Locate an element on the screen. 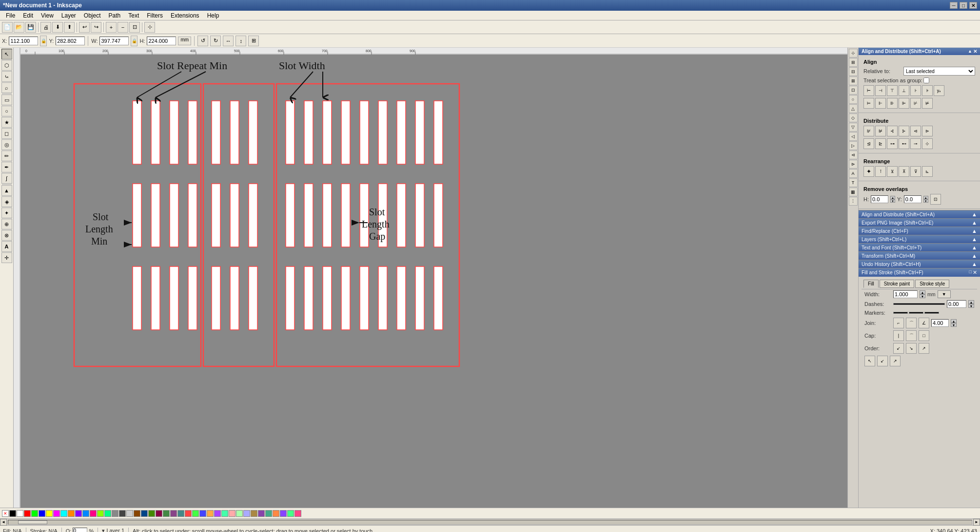 The height and width of the screenshot is (532, 980). scroll-right: ► is located at coordinates (977, 522).